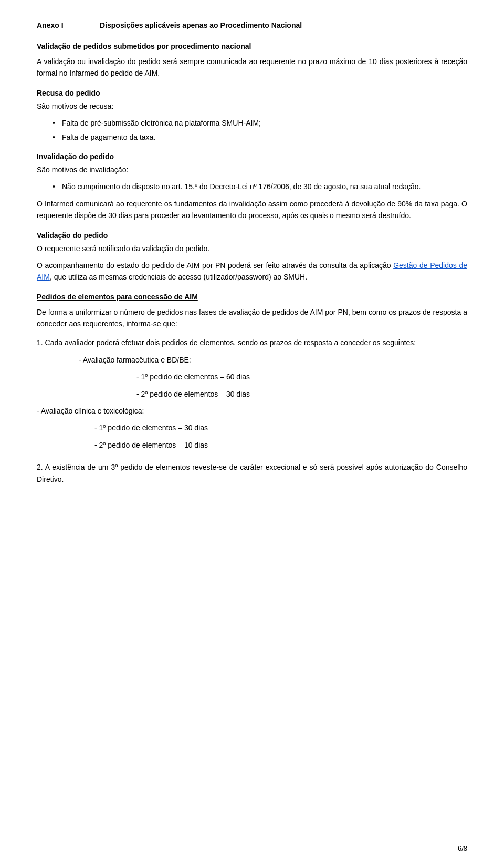  Describe the element at coordinates (215, 265) in the screenshot. I see `validacao-para2-start: O acompanhamento do estado do pedido de …` at that location.